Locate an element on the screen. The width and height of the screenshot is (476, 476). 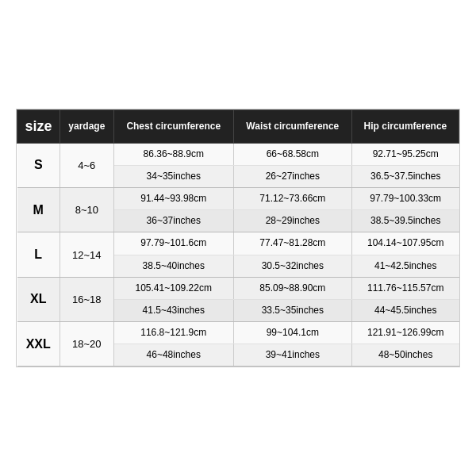
waist-inches: 28~29inches is located at coordinates (292, 221).